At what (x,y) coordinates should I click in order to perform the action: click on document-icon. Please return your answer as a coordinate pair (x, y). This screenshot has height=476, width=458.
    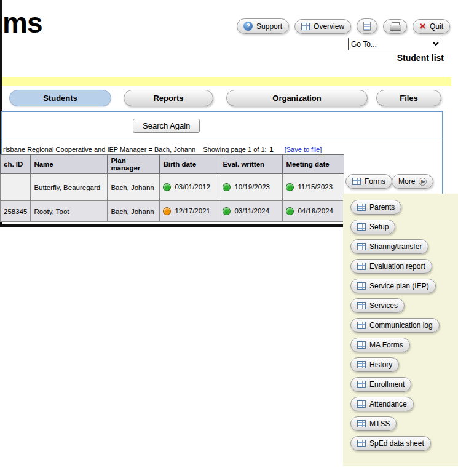
    Looking at the image, I should click on (367, 26).